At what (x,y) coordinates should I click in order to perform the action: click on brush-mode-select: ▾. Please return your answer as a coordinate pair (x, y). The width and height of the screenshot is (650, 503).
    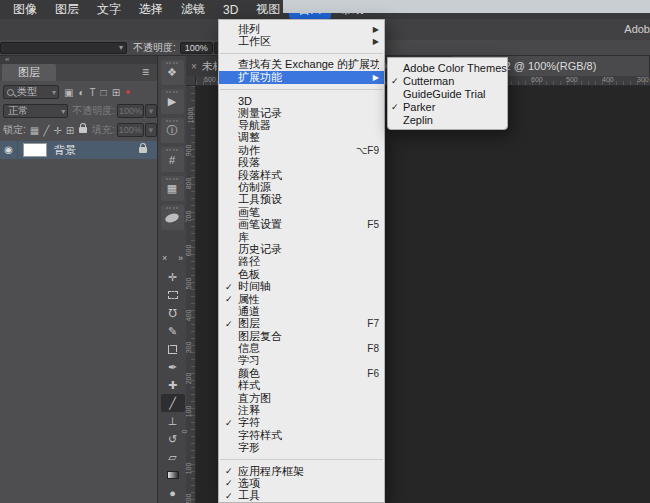
    Looking at the image, I should click on (64, 48).